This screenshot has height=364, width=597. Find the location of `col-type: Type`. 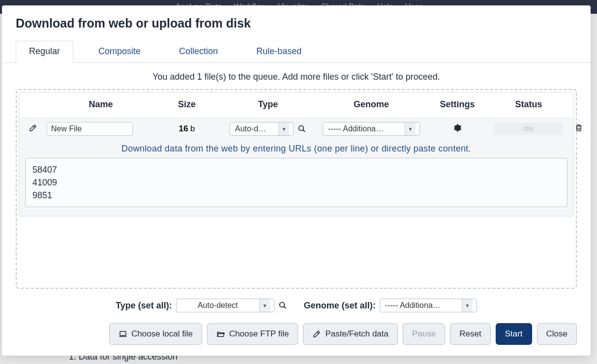

col-type: Type is located at coordinates (268, 104).